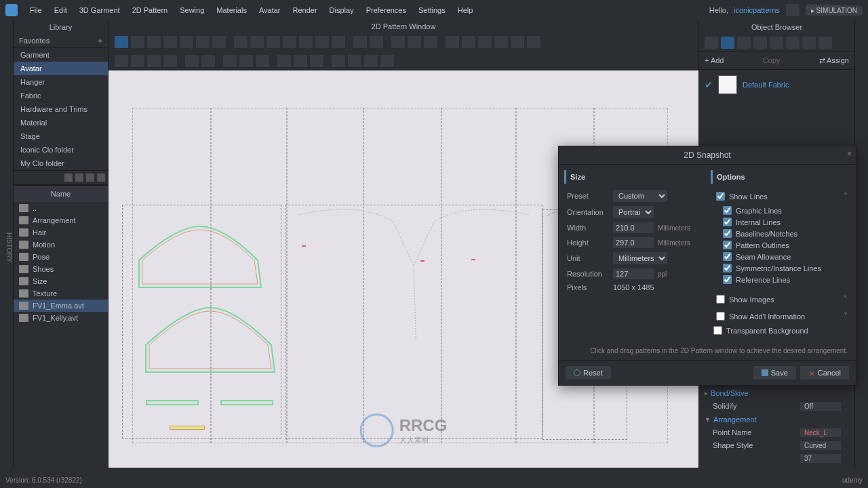  Describe the element at coordinates (273, 42) in the screenshot. I see `tool-circle` at that location.